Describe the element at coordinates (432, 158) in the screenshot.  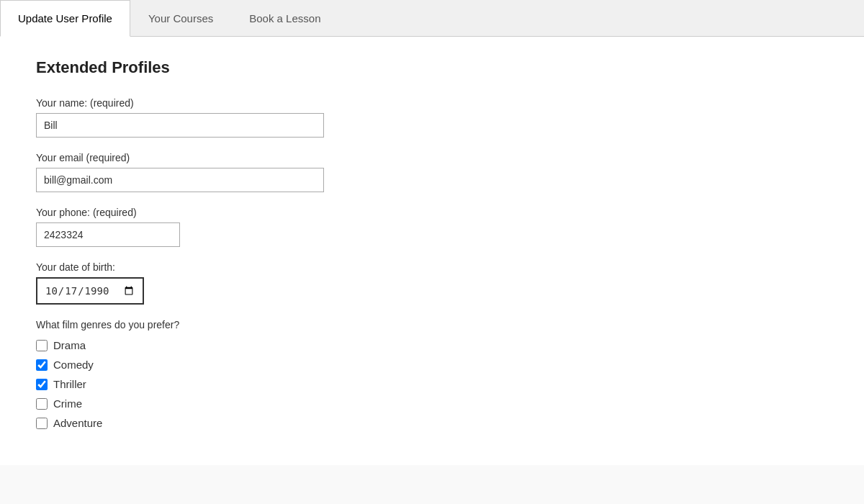
I see `email-label: Your email (required)` at that location.